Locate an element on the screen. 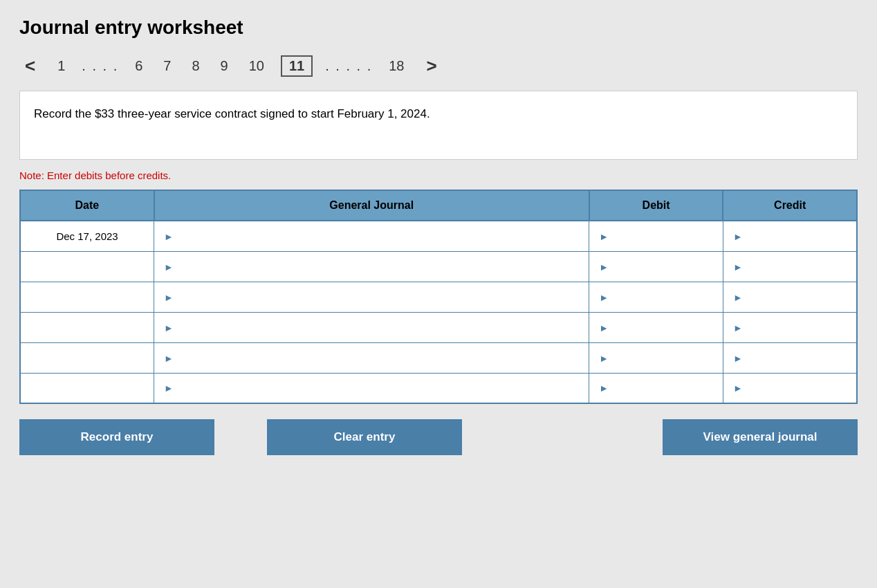  page-11: 11 is located at coordinates (297, 66).